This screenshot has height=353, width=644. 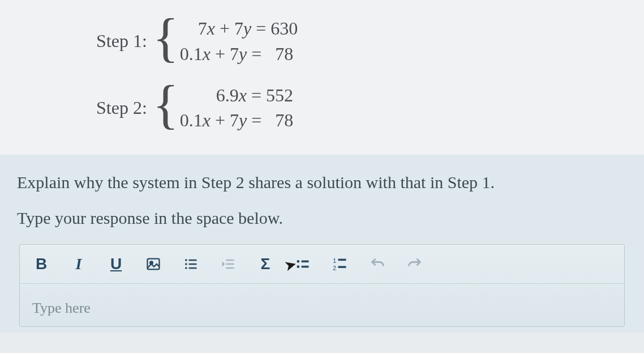 What do you see at coordinates (239, 54) in the screenshot?
I see `step1-eq2: 0.1x + 7y = 78` at bounding box center [239, 54].